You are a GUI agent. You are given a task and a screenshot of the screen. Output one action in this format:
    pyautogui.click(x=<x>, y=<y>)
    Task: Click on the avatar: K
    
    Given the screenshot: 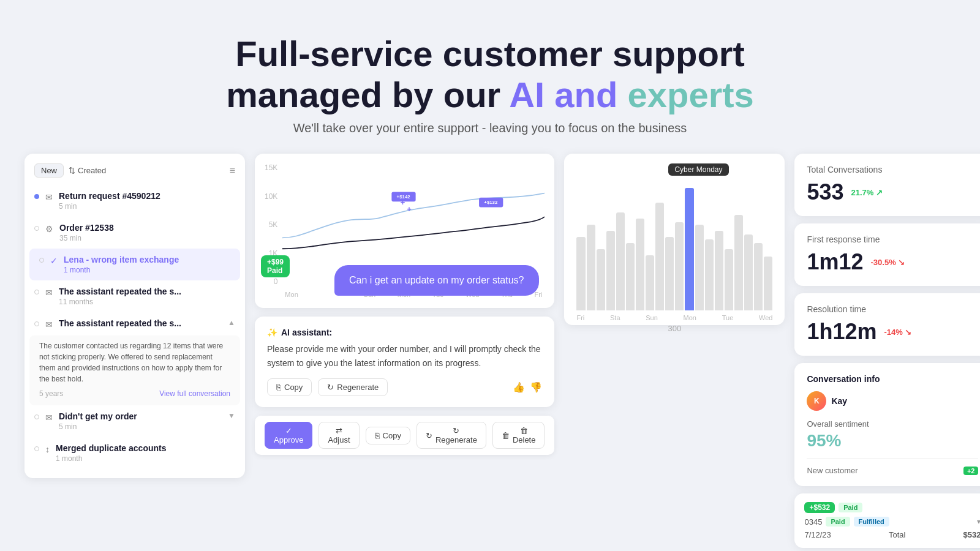 What is the action you would take?
    pyautogui.click(x=816, y=401)
    